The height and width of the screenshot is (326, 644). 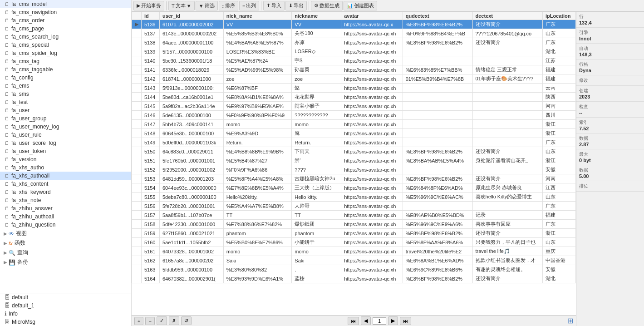 I want to click on cell-user_id: 5f157...000000000100, so click(x=192, y=52).